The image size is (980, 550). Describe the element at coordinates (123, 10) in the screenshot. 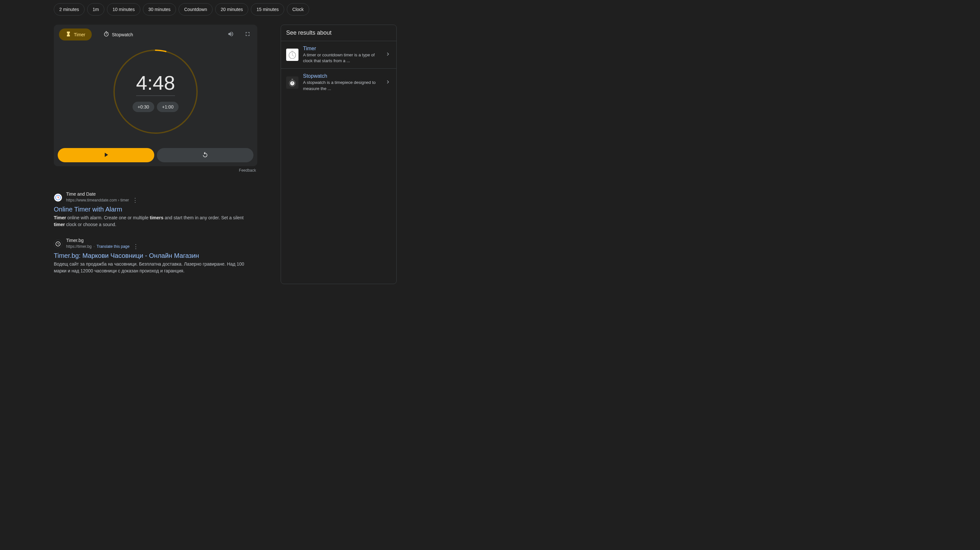

I see `chip-10-minutes: 10 minutes` at that location.